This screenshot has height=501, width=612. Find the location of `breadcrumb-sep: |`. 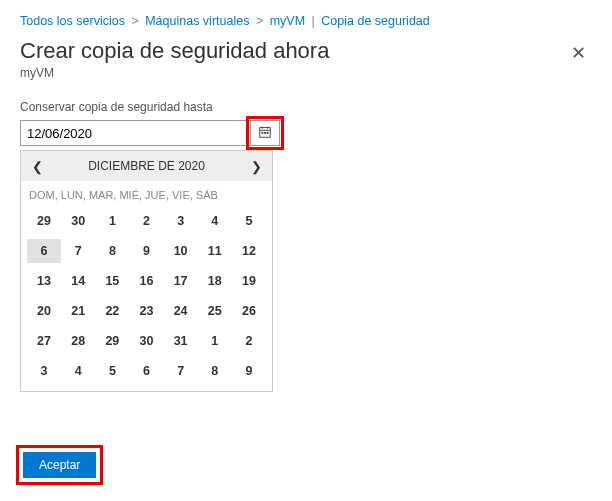

breadcrumb-sep: | is located at coordinates (314, 21).